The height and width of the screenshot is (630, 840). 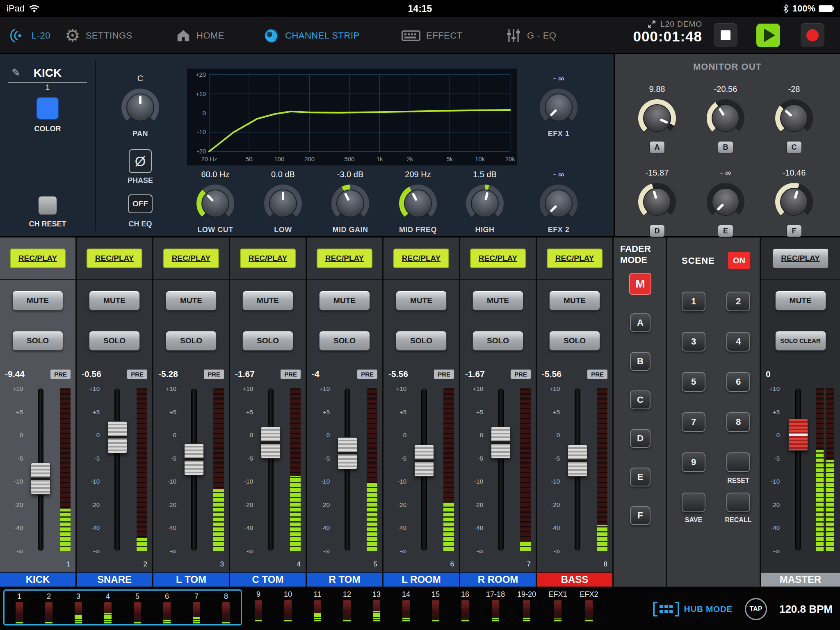 I want to click on fader-bank-a-button: A, so click(x=640, y=323).